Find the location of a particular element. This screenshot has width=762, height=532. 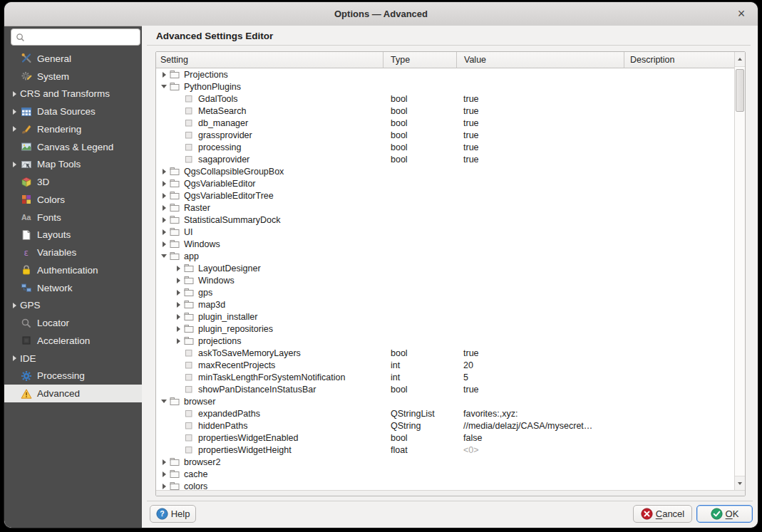

tree-row-grassprovider: grassproviderbooltrue is located at coordinates (445, 135).